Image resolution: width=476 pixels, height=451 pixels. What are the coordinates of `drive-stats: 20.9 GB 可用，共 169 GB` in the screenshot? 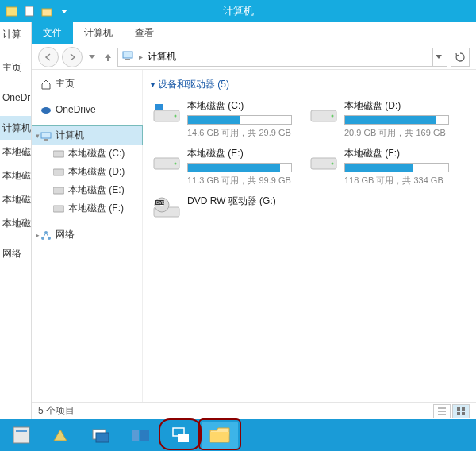 It's located at (397, 133).